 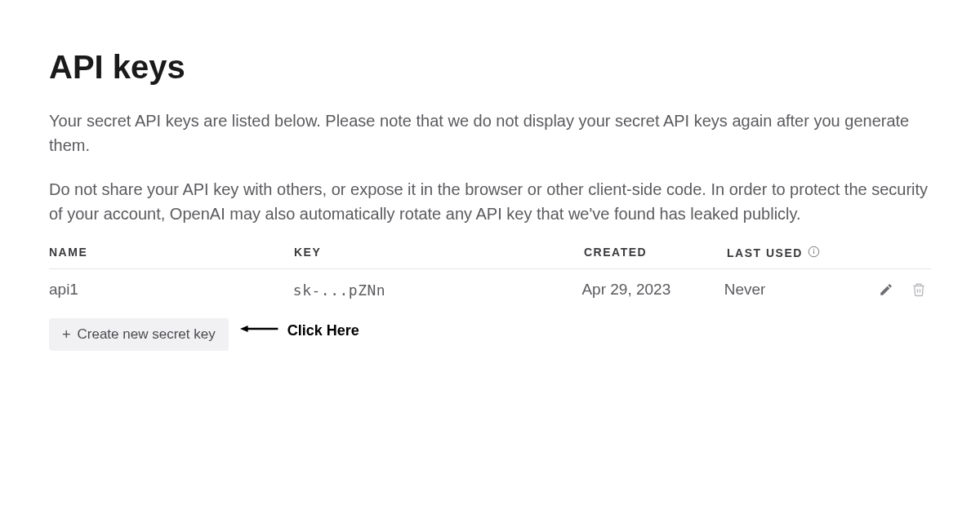 What do you see at coordinates (919, 290) in the screenshot?
I see `trash-icon` at bounding box center [919, 290].